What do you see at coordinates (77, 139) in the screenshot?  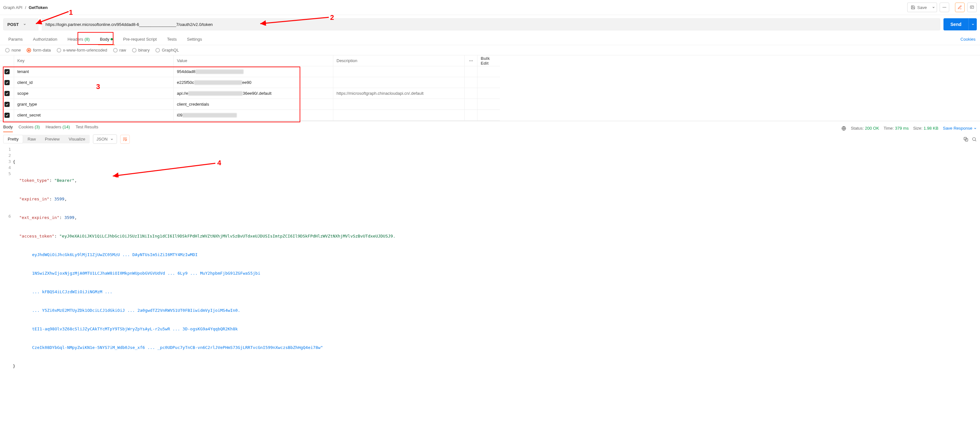 I see `view-visualize: Visualize` at bounding box center [77, 139].